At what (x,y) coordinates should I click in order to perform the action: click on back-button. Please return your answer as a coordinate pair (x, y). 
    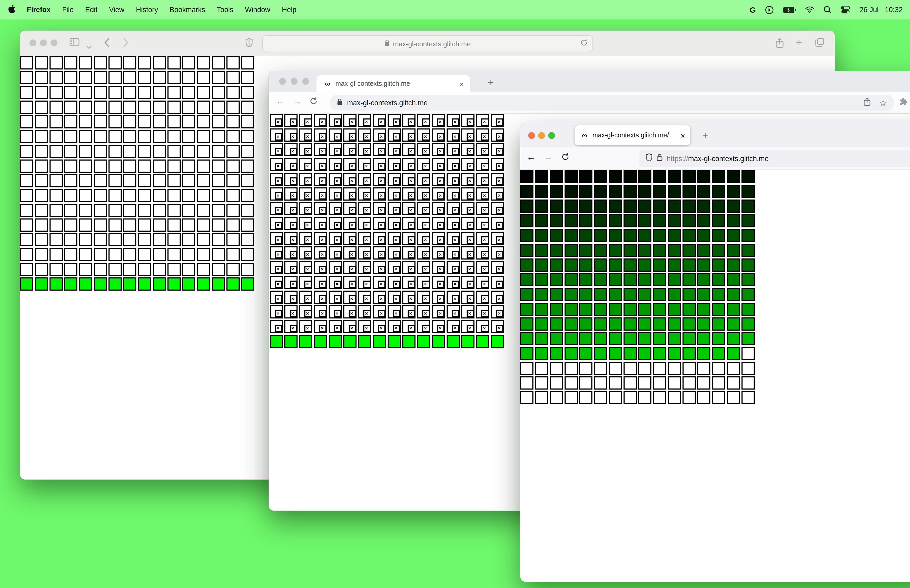
    Looking at the image, I should click on (107, 44).